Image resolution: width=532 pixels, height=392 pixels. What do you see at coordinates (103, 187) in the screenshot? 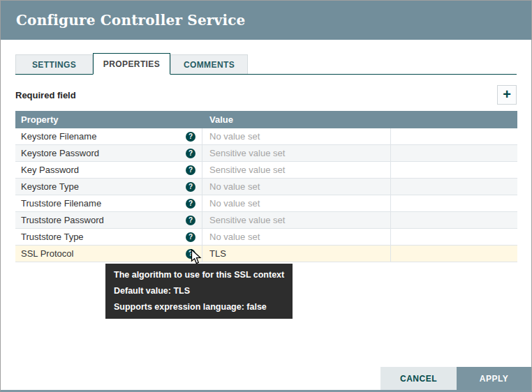
I see `property-name: Keystore Type` at bounding box center [103, 187].